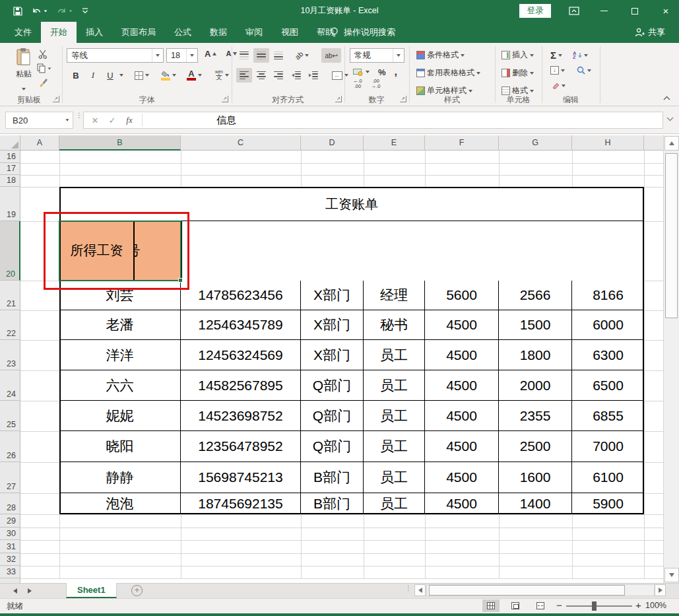 This screenshot has height=616, width=679. Describe the element at coordinates (79, 115) in the screenshot. I see `formula-bar-resizer: ⋮` at that location.